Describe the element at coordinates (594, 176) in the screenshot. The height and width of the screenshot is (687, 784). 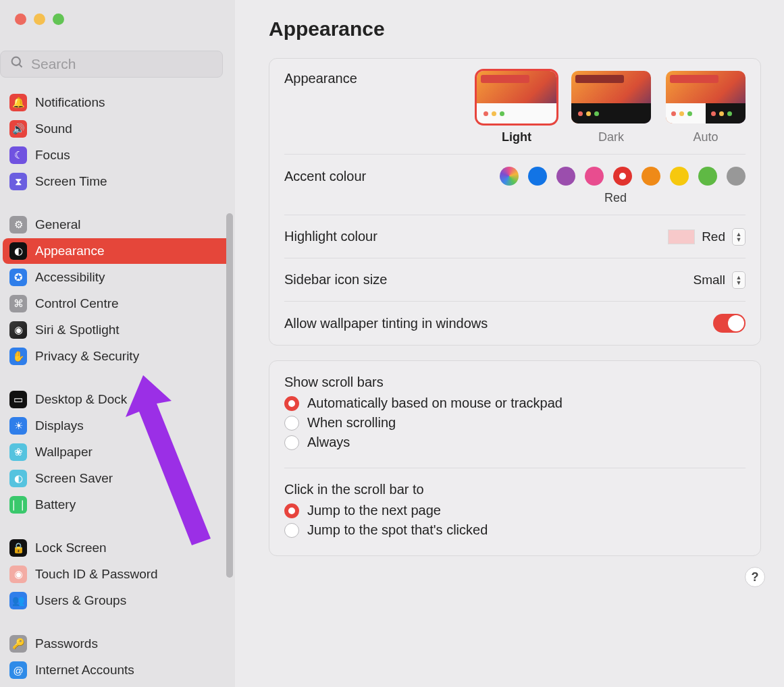
I see `accent-swatch-pink` at that location.